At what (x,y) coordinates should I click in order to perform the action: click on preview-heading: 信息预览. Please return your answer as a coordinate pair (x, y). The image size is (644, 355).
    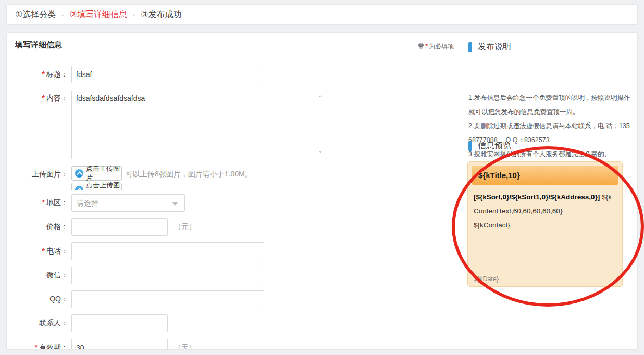
    Looking at the image, I should click on (490, 146).